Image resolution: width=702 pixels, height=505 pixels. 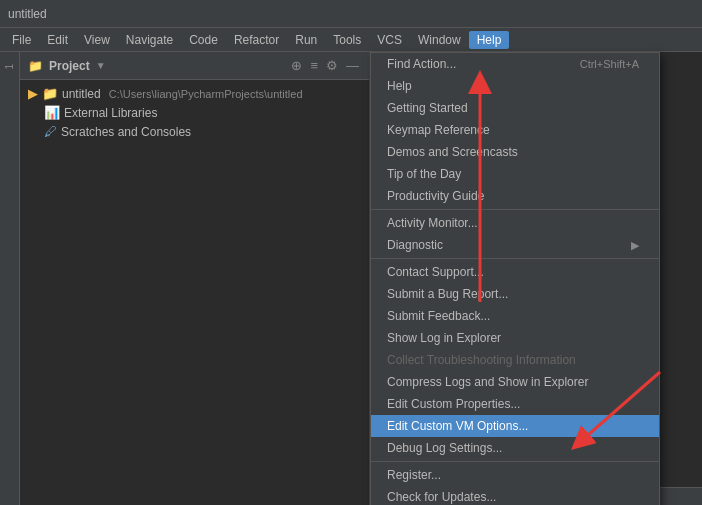 I want to click on panel-header: 📁 Project ▼ ⊕ ≡ ⚙ —, so click(x=194, y=66).